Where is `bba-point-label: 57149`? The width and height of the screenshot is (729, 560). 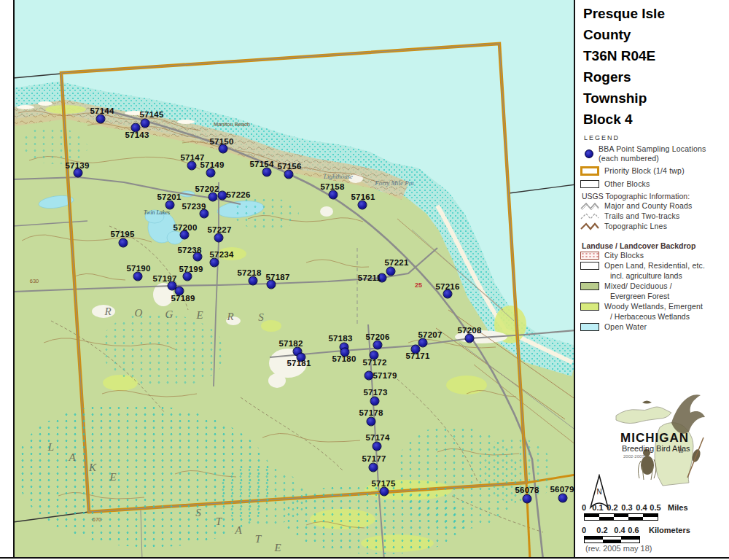
bba-point-label: 57149 is located at coordinates (213, 165).